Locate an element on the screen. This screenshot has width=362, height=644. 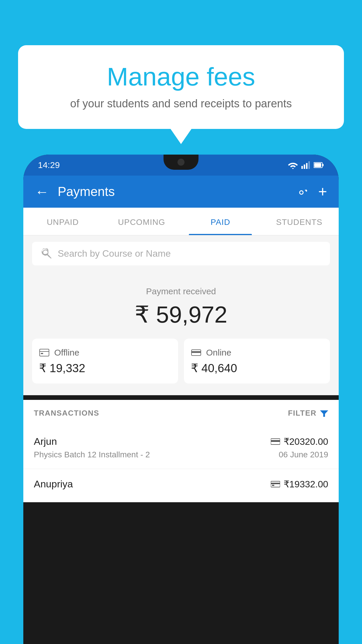
search-bar: Search by Course or Name is located at coordinates (181, 254).